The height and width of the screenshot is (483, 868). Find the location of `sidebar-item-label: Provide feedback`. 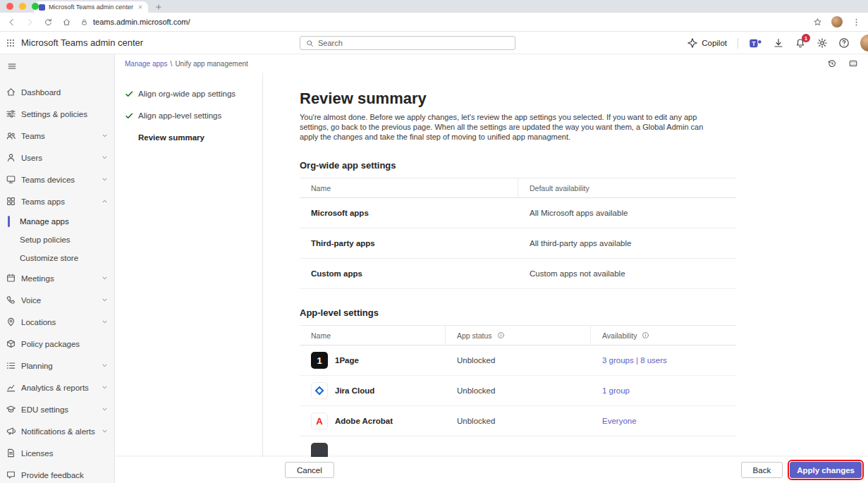

sidebar-item-label: Provide feedback is located at coordinates (65, 475).